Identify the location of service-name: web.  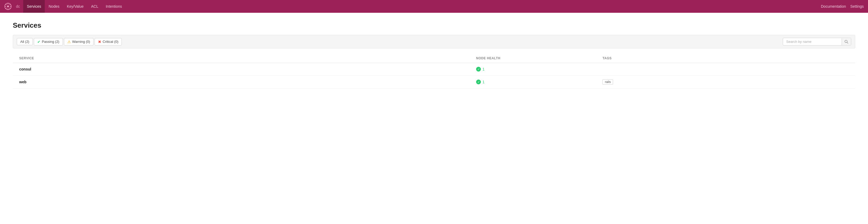
(245, 82).